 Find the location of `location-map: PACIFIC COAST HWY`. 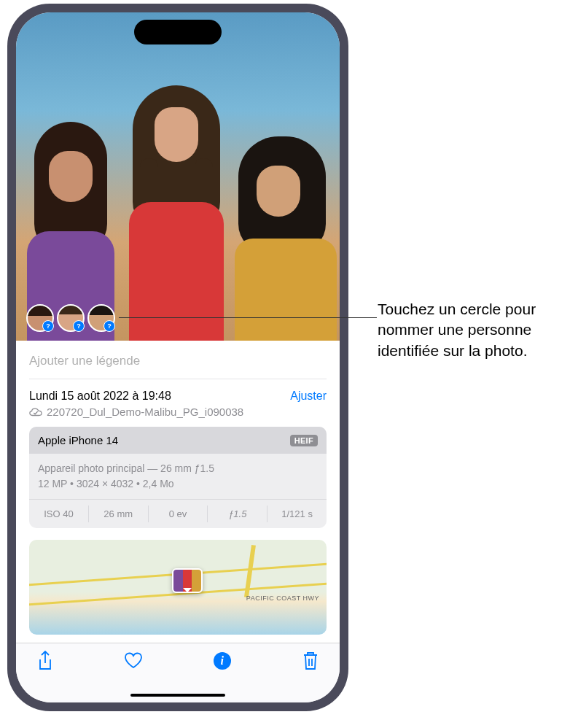

location-map: PACIFIC COAST HWY is located at coordinates (178, 587).